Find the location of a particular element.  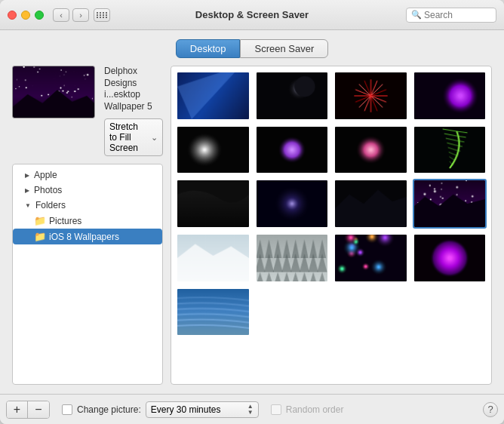

fill-mode-dropdown: Stretch to Fill Screen ⌄ is located at coordinates (134, 137).